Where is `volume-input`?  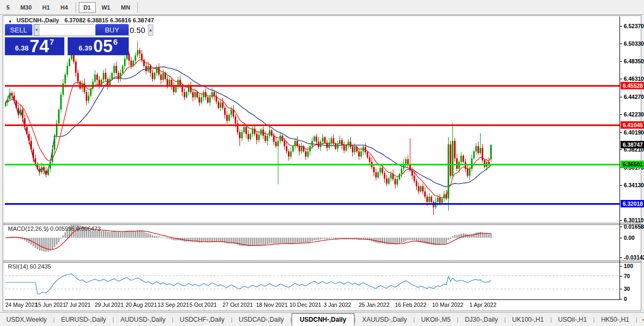
volume-input is located at coordinates (94, 30).